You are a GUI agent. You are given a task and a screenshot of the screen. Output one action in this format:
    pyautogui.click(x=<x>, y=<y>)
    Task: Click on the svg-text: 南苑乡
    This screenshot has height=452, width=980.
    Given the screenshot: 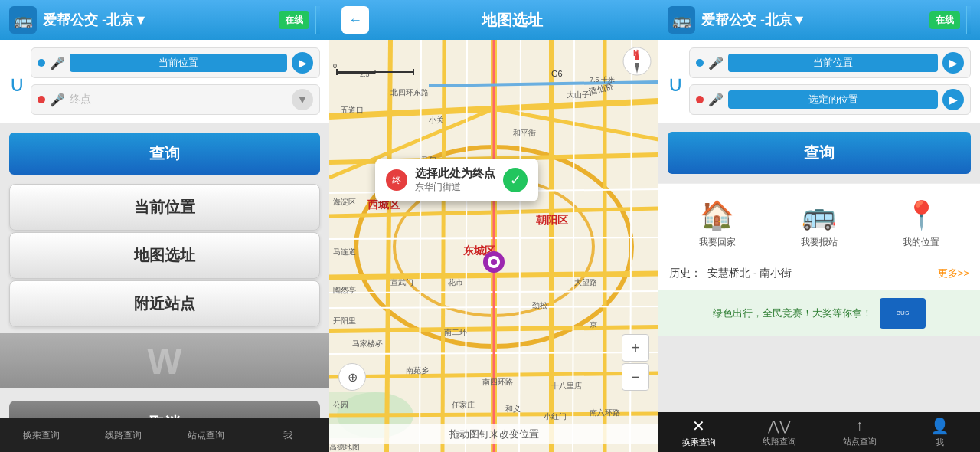 What is the action you would take?
    pyautogui.click(x=417, y=371)
    